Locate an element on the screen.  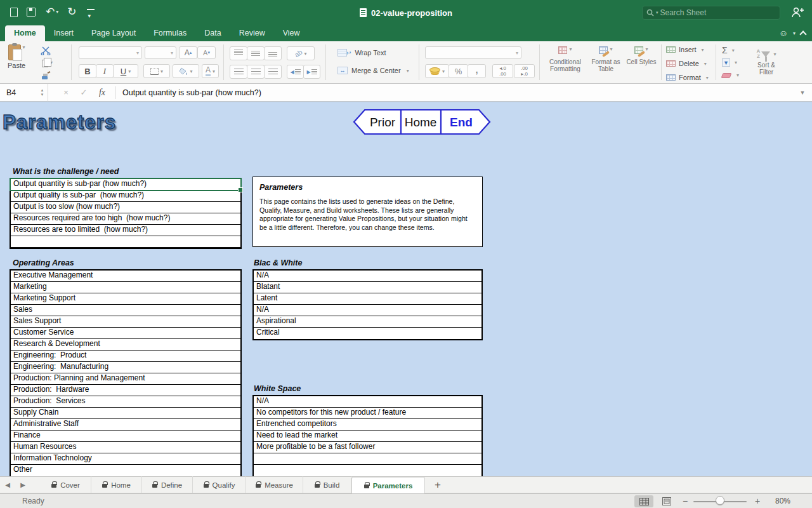
operating-row: Marketing is located at coordinates (126, 288).